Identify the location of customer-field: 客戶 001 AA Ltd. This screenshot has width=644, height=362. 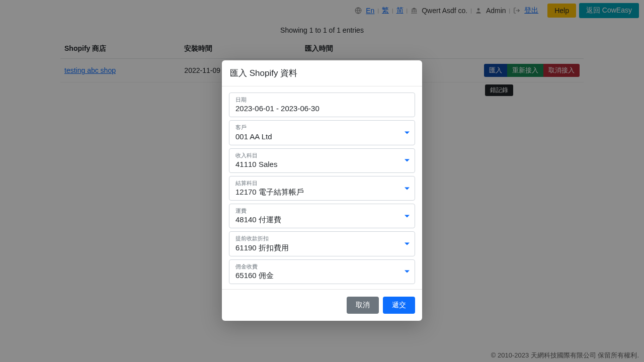
(322, 133).